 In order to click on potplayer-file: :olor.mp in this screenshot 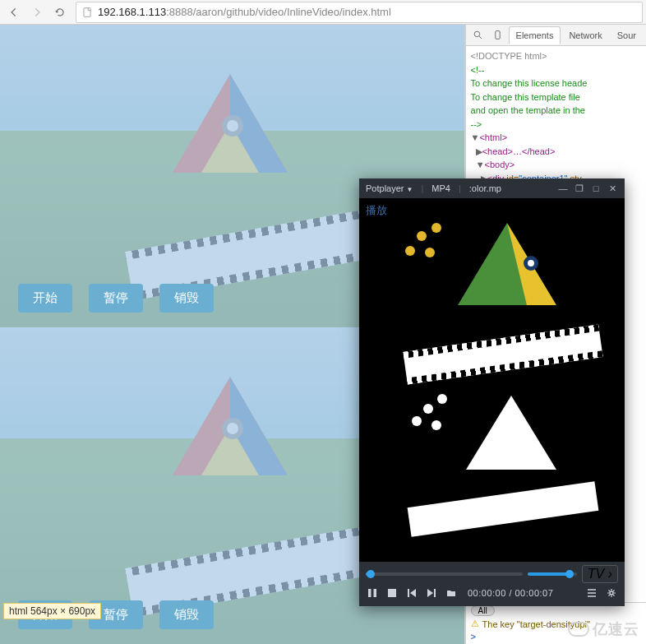, I will do `click(485, 188)`.